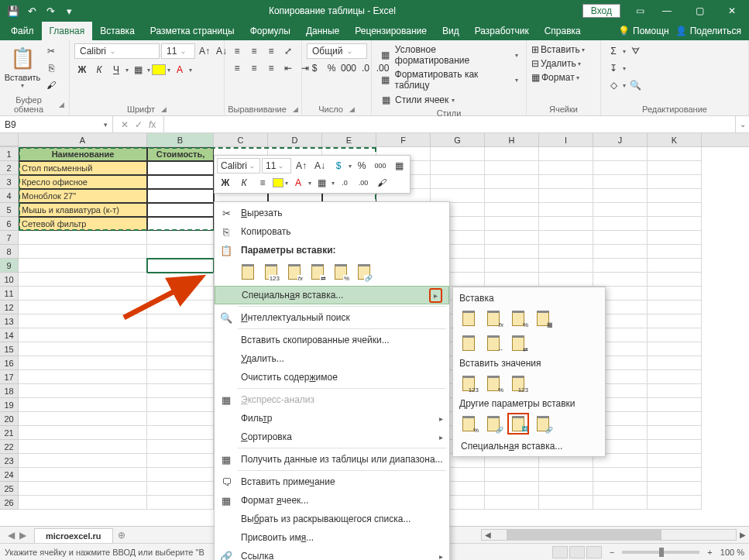 The height and width of the screenshot is (560, 749). Describe the element at coordinates (270, 31) in the screenshot. I see `tab-formulas: Формулы` at that location.